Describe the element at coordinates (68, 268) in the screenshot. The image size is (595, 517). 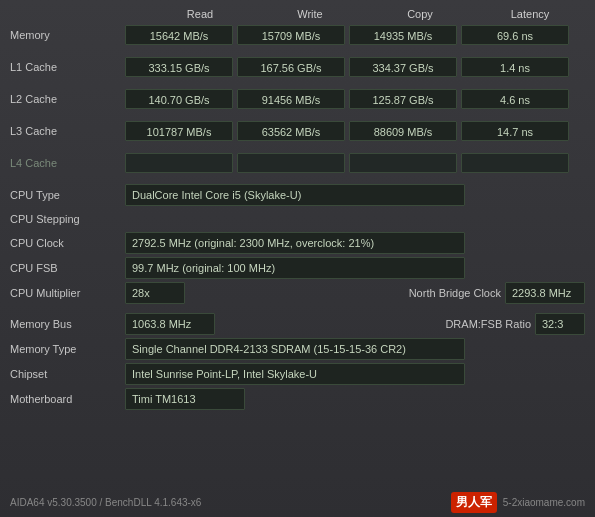
I see `cpu-fsb-label: CPU FSB` at that location.